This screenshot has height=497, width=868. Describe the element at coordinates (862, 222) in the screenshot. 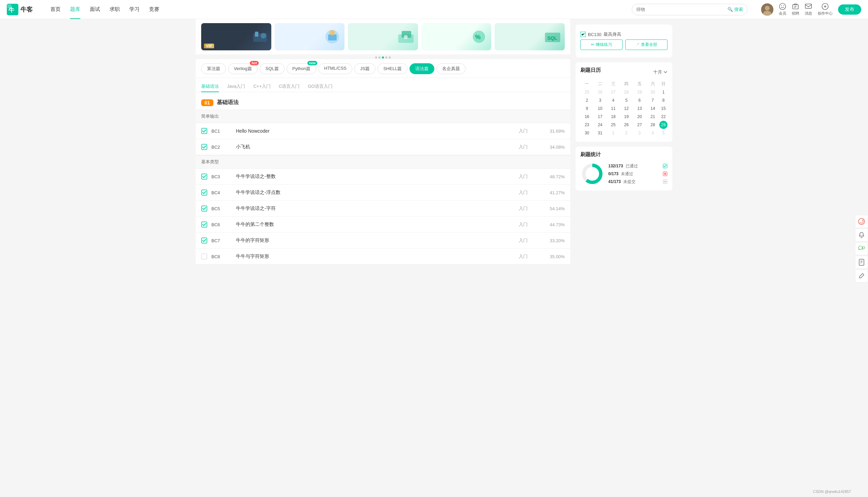

I see `float-weibo` at that location.